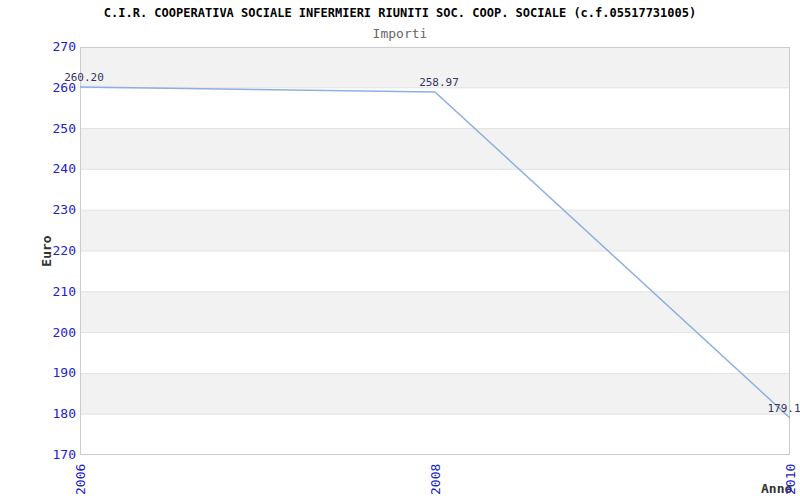 The width and height of the screenshot is (800, 500). I want to click on point-label: 260.20, so click(84, 78).